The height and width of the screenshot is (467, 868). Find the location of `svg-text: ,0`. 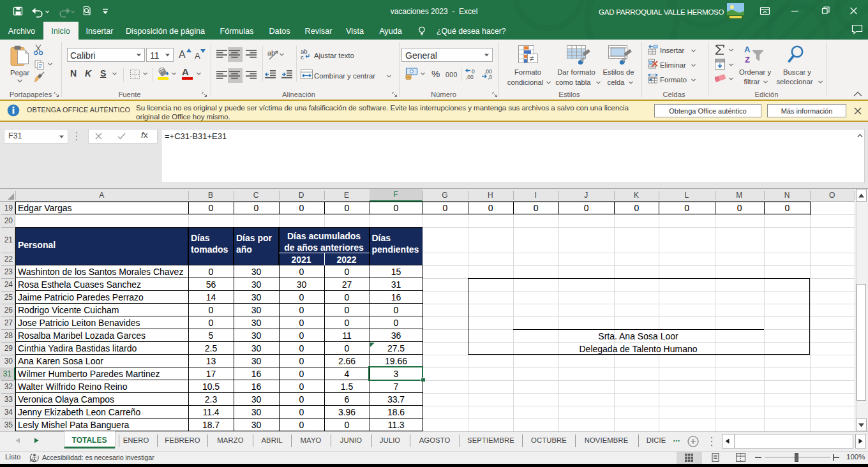

svg-text: ,0 is located at coordinates (490, 77).